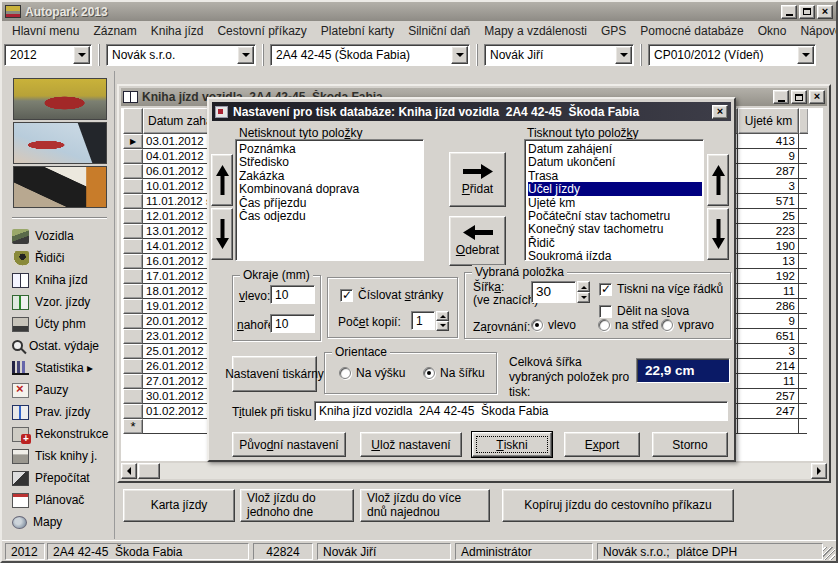 This screenshot has height=563, width=838. What do you see at coordinates (133, 142) in the screenshot?
I see `current-row-marker` at bounding box center [133, 142].